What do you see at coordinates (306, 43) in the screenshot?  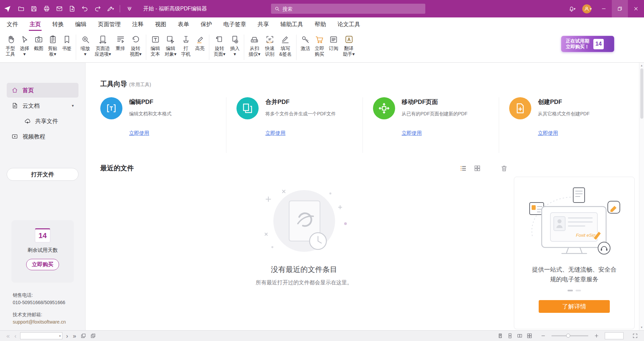 I see `ribbon-tool-activate: 激活` at bounding box center [306, 43].